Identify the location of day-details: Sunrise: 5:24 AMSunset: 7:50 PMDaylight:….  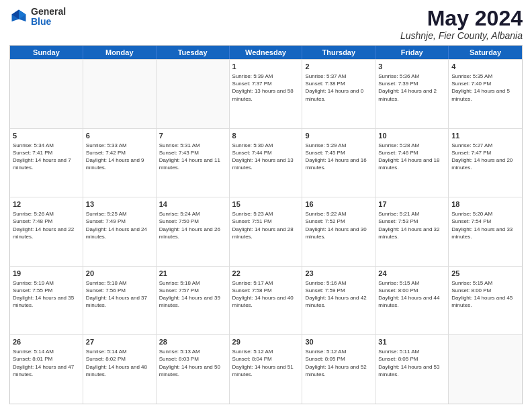
(193, 226).